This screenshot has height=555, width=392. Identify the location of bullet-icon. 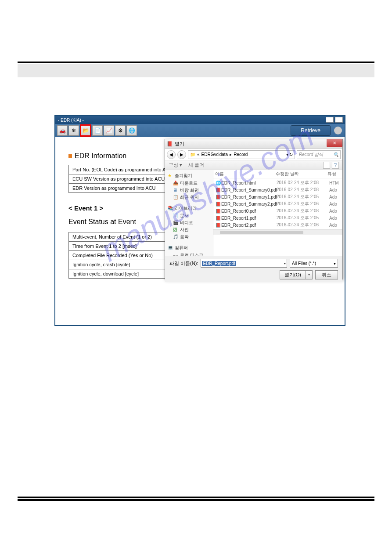
(70, 156).